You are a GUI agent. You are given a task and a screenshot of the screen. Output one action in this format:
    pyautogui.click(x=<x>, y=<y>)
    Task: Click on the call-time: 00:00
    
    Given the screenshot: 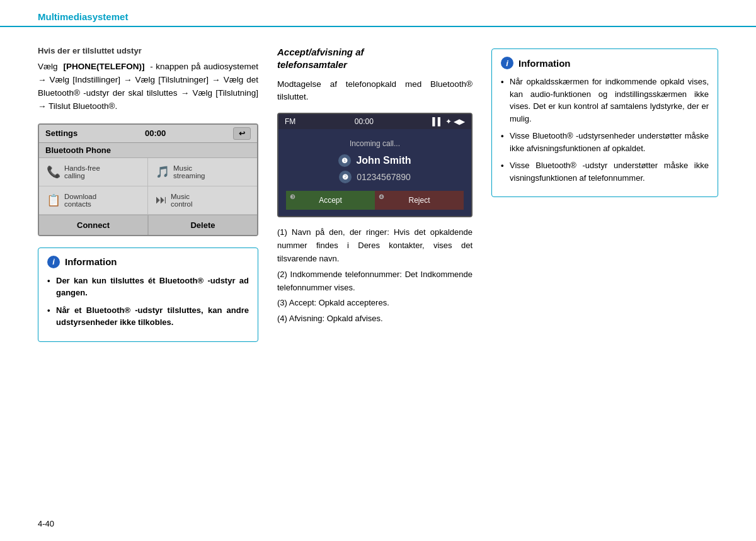 What is the action you would take?
    pyautogui.click(x=364, y=122)
    